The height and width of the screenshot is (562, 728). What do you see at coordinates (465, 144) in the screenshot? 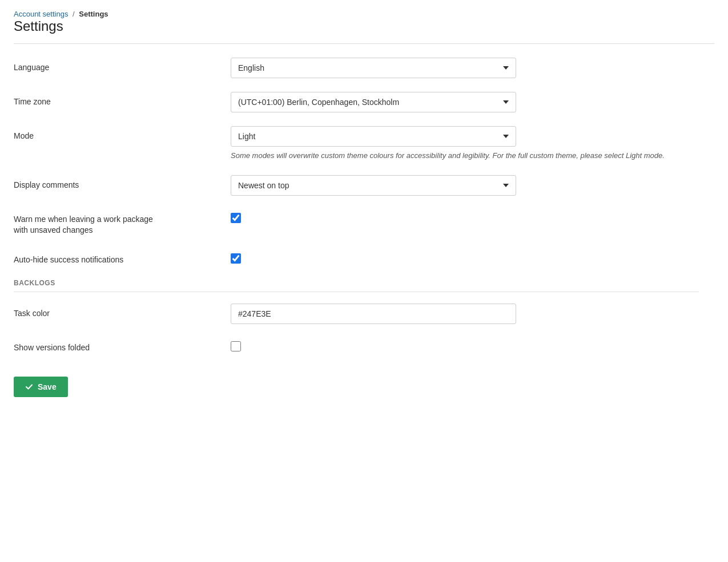
I see `mode-control: Light Dark High Contrast Some modes will…` at bounding box center [465, 144].